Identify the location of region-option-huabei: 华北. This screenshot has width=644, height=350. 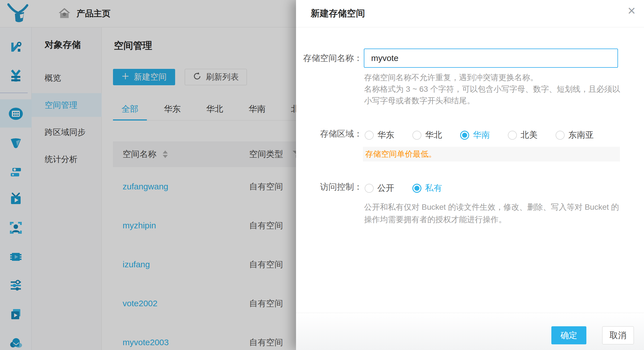
(427, 135).